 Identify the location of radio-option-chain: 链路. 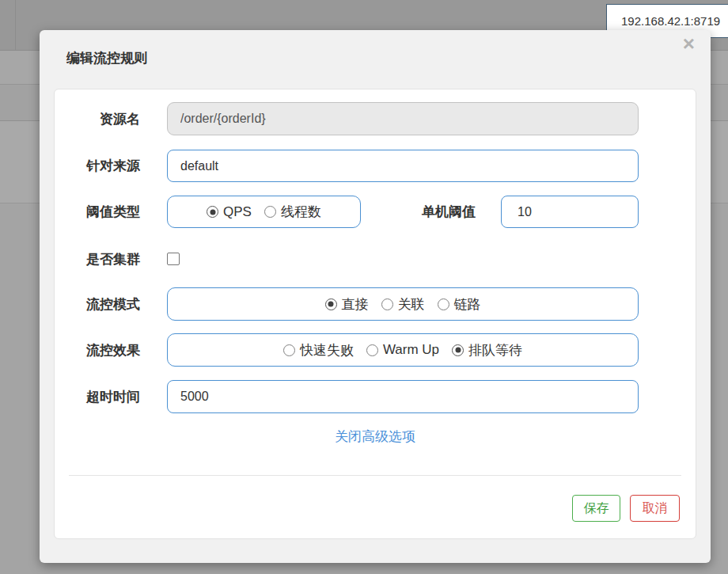
(459, 304).